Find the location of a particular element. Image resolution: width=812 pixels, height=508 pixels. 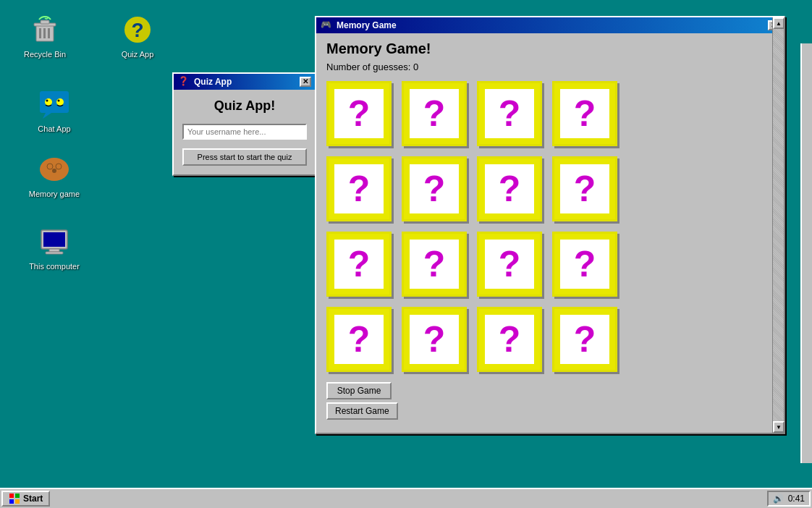

recycle-bin-label: Recycle Bin is located at coordinates (45, 54).